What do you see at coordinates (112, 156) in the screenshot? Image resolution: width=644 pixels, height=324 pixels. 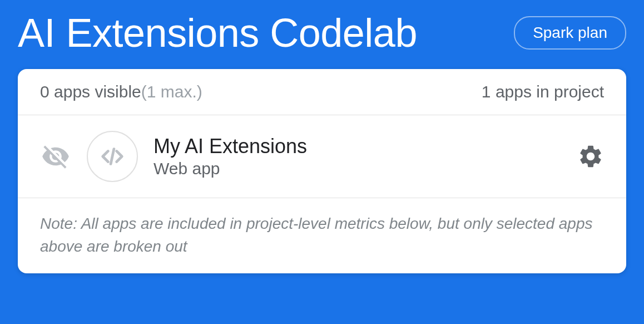 I see `code-icon` at bounding box center [112, 156].